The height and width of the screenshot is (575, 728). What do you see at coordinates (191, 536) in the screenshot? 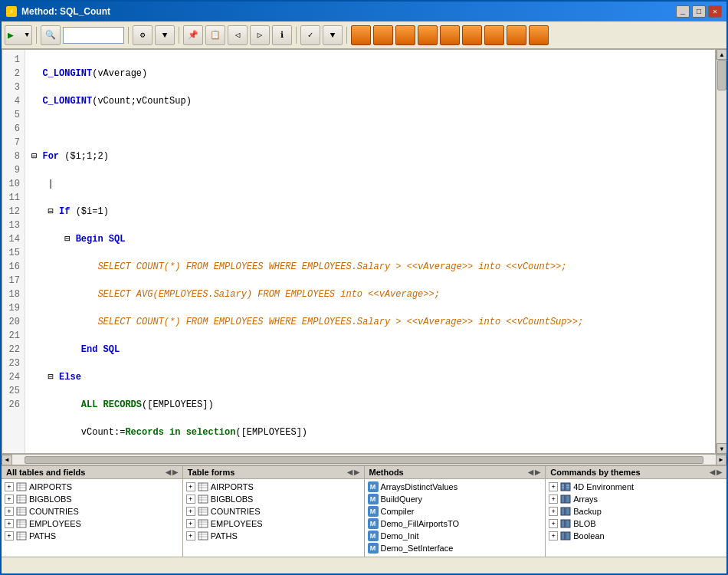
I see `expand-form-paths-icon: +` at bounding box center [191, 536].